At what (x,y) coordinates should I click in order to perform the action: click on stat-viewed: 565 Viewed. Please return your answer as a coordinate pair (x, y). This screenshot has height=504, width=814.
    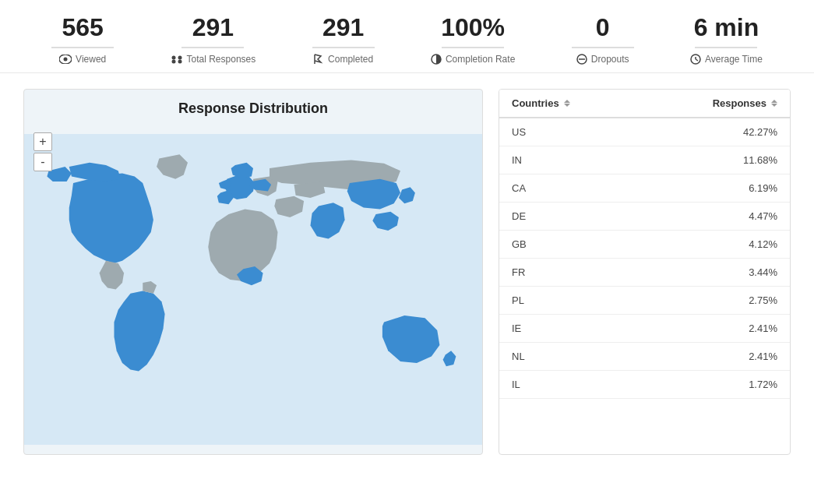
    Looking at the image, I should click on (83, 39).